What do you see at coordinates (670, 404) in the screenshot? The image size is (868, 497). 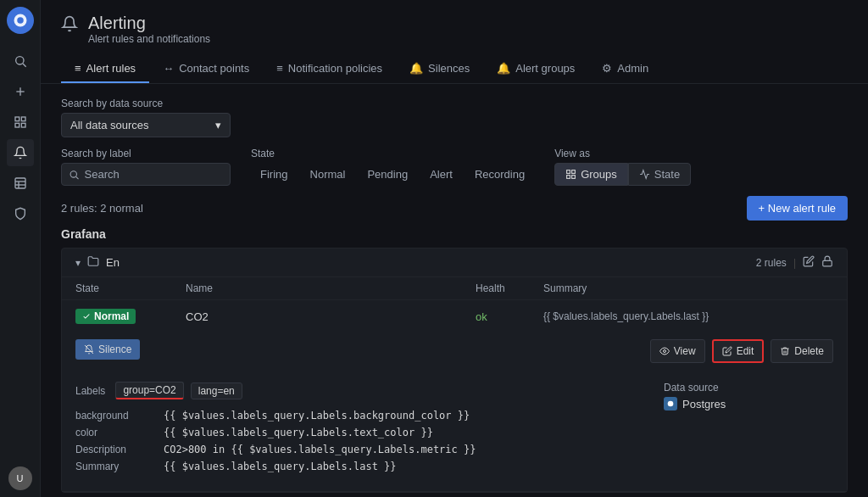 I see `postgres-icon` at bounding box center [670, 404].